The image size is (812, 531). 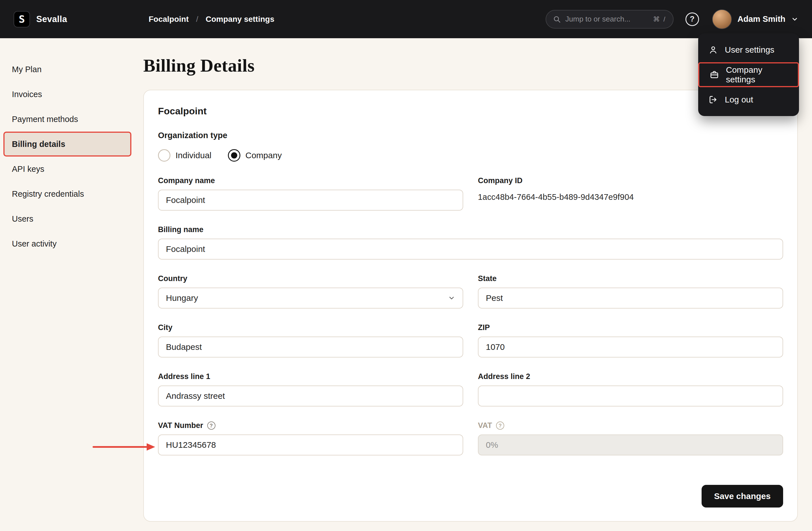 What do you see at coordinates (185, 156) in the screenshot?
I see `radio-individual: Individual` at bounding box center [185, 156].